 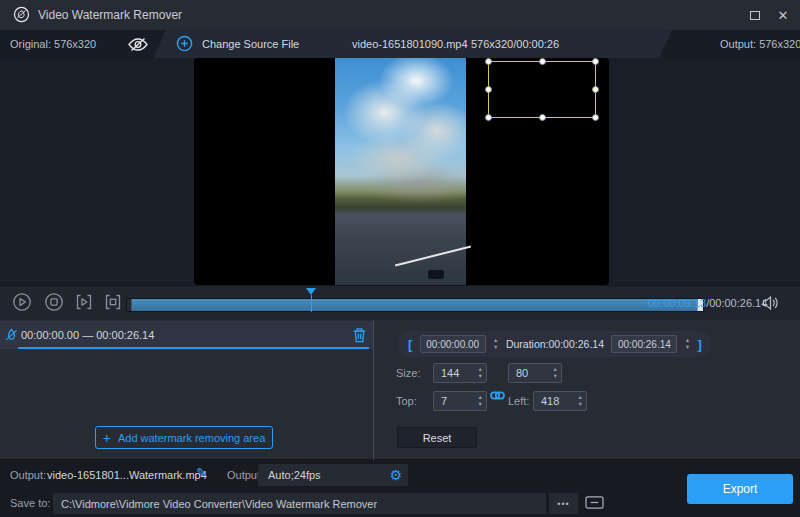 What do you see at coordinates (408, 373) in the screenshot?
I see `size-label: Size:` at bounding box center [408, 373].